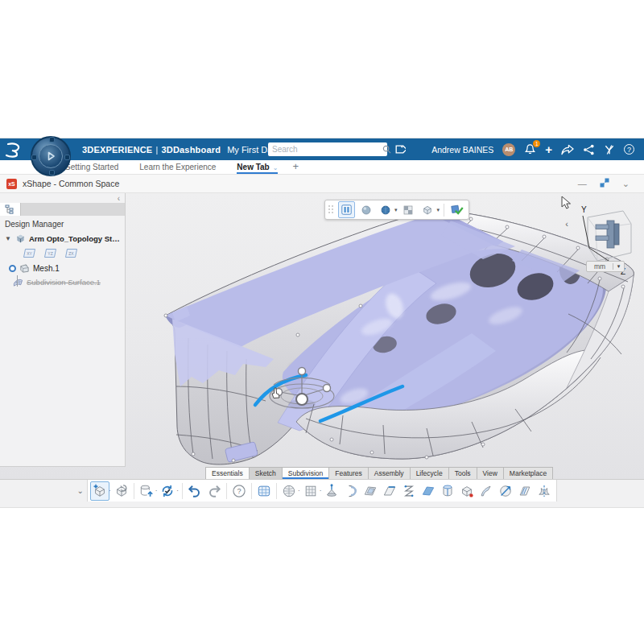  What do you see at coordinates (8, 238) in the screenshot?
I see `expand-caret-icon: ▼` at bounding box center [8, 238].